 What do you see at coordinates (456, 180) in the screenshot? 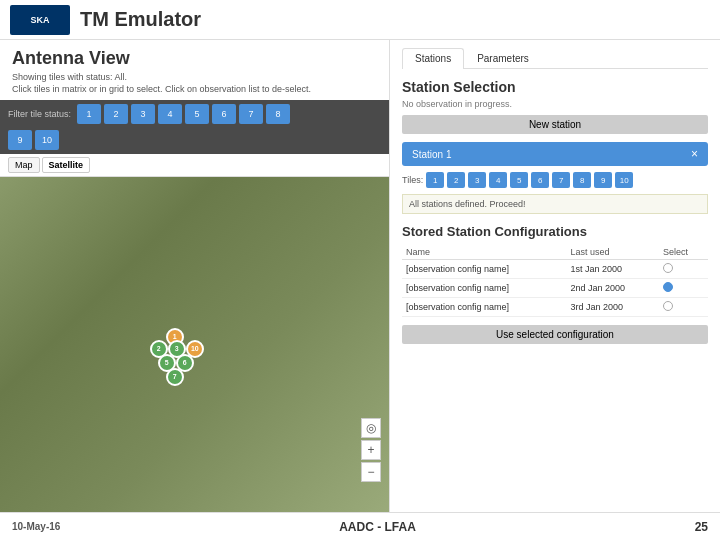
I see `st-tile-2: 2` at bounding box center [456, 180].